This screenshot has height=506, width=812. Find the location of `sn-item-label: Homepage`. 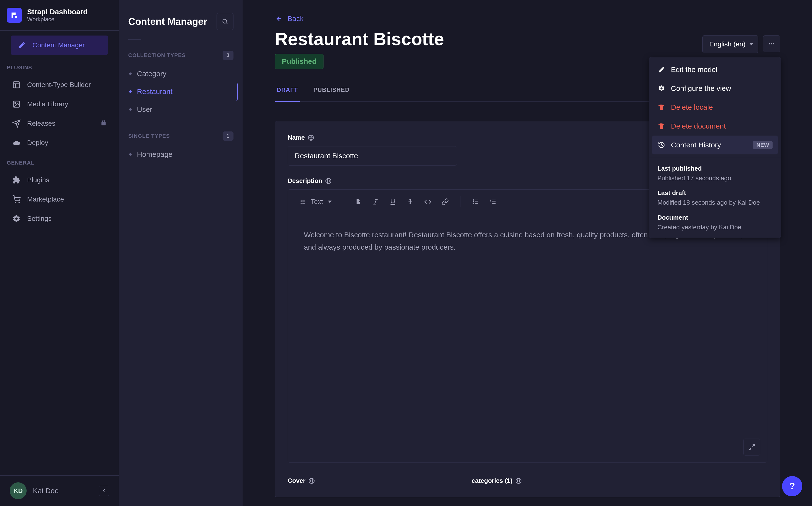

sn-item-label: Homepage is located at coordinates (155, 155).